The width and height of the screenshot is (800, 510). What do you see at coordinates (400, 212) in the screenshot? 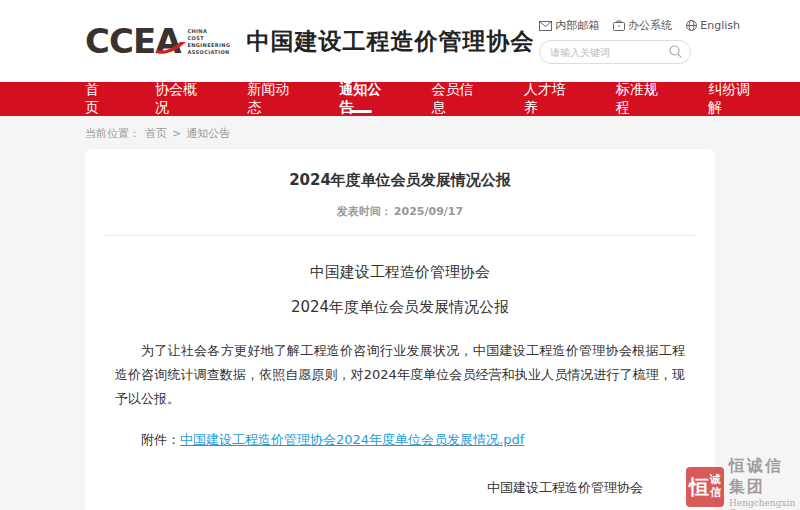
I see `publish-time: 发表时间：2025/09/17` at bounding box center [400, 212].